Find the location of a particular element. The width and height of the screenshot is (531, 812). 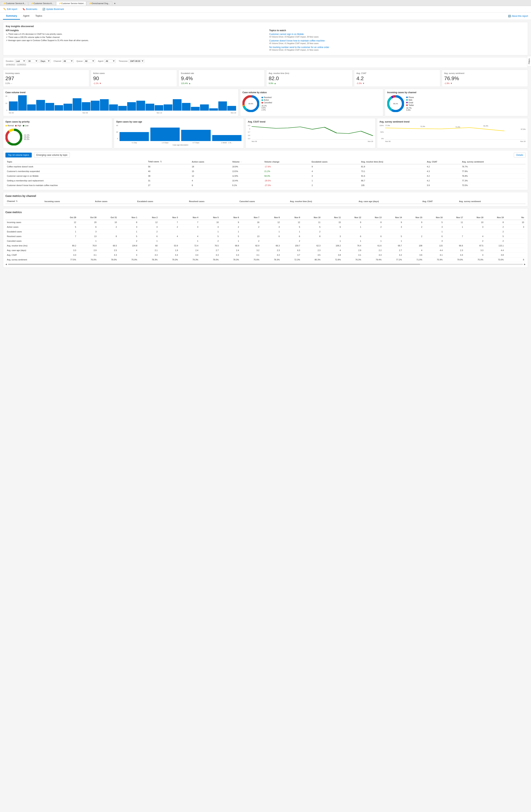

duration-num-select: 30 is located at coordinates (33, 61).